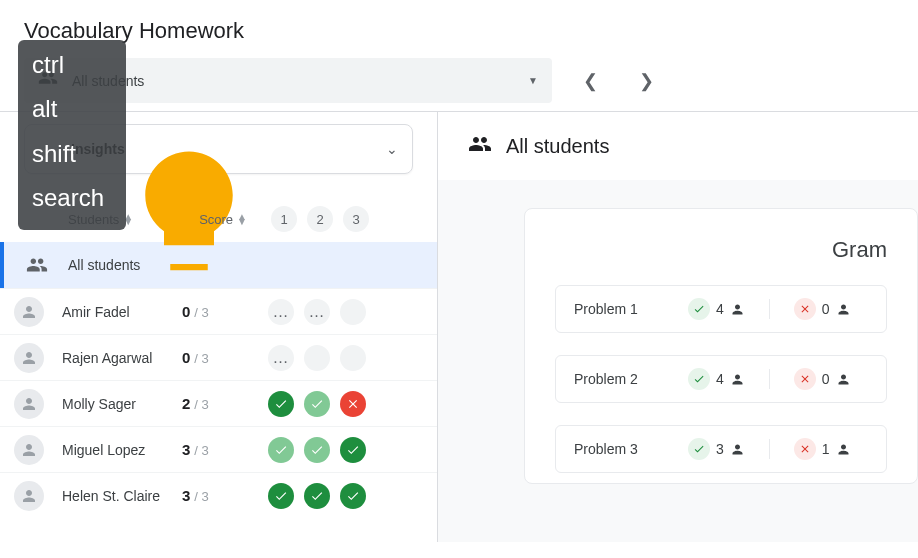 The image size is (918, 558). I want to click on filter-label: All students, so click(293, 81).